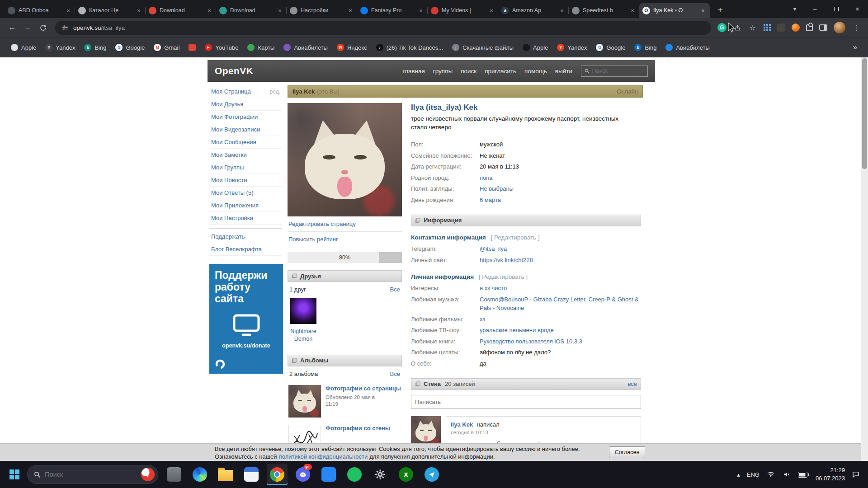 The width and height of the screenshot is (868, 488). What do you see at coordinates (675, 10) in the screenshot?
I see `tab-openvk-active: O Ilya Kek - O ×` at bounding box center [675, 10].